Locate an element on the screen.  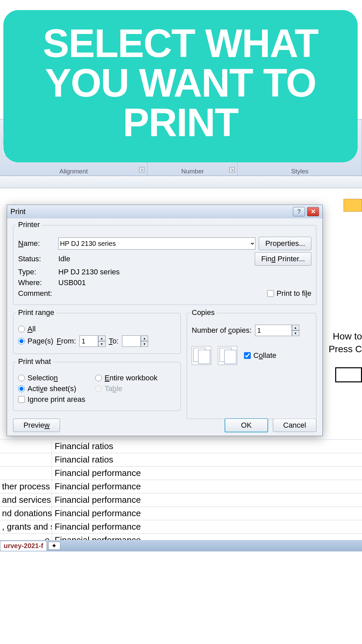
what-entire-radio: Entire workbook is located at coordinates (126, 378).